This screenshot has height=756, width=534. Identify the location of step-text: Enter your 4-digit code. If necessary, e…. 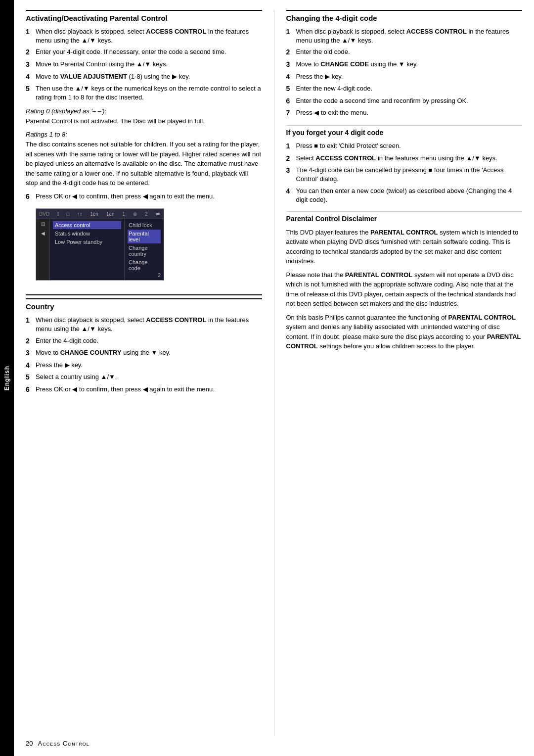
(149, 52).